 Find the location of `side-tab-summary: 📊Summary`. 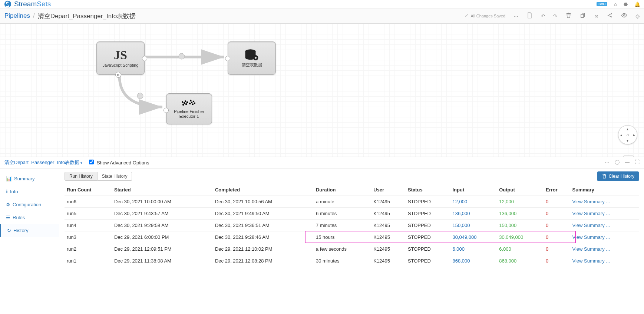

side-tab-summary: 📊Summary is located at coordinates (30, 178).